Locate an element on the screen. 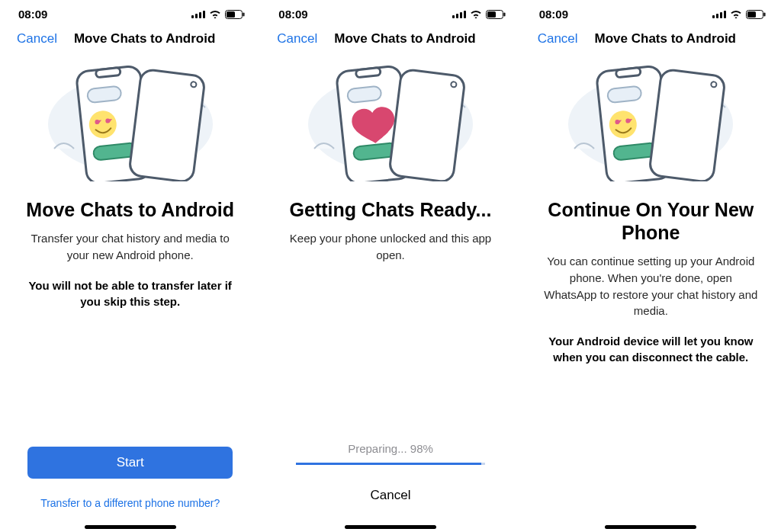 Image resolution: width=781 pixels, height=532 pixels. headline-block: Move Chats to Android Transfer your chat… is located at coordinates (130, 254).